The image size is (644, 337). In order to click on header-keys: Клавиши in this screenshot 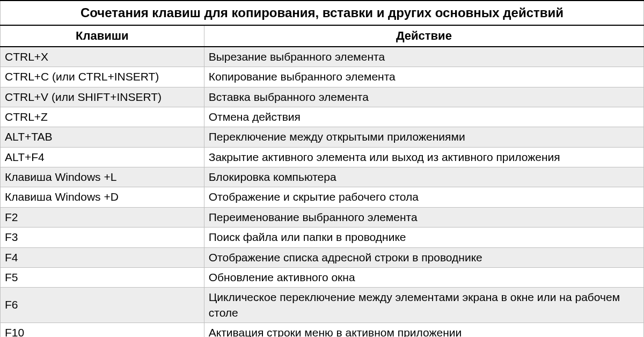, I will do `click(103, 36)`.